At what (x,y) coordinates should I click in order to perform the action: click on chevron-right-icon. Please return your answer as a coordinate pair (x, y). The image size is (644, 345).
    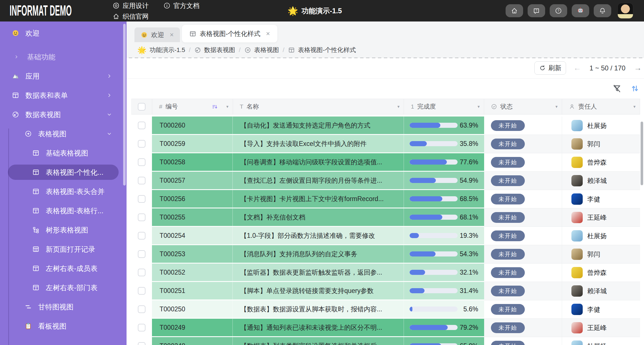
    Looking at the image, I should click on (109, 95).